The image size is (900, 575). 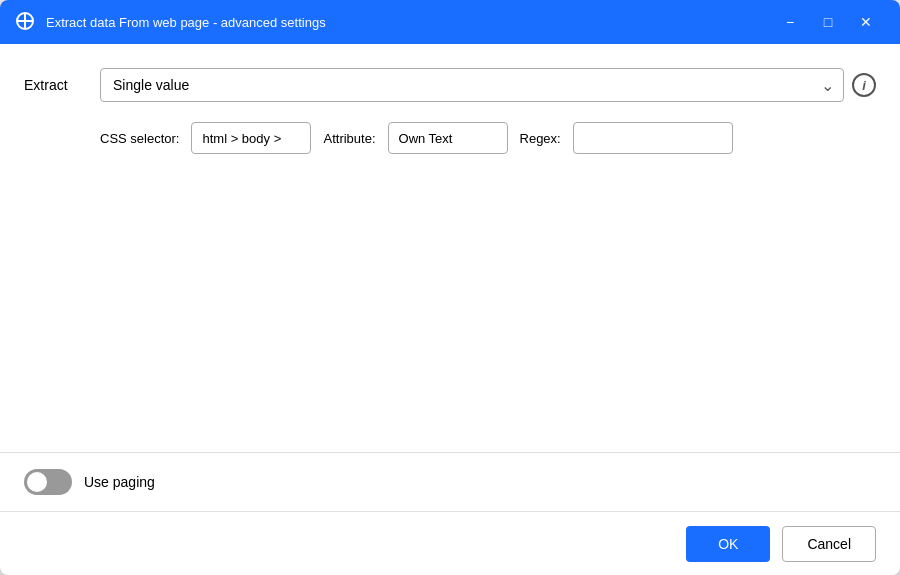 What do you see at coordinates (349, 138) in the screenshot?
I see `attribute-label: Attribute:` at bounding box center [349, 138].